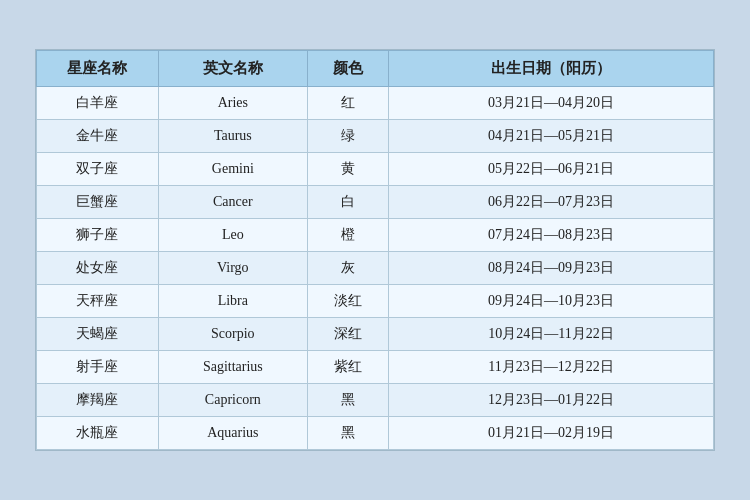  Describe the element at coordinates (376, 400) in the screenshot. I see `table-row: 摩羯座Capricorn黑12月23日—01月22日` at that location.